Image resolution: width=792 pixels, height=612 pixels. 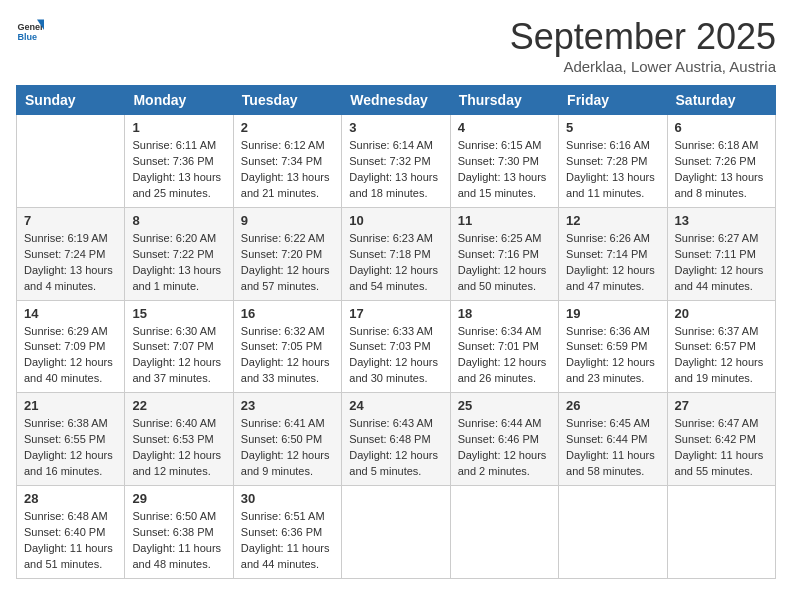 I want to click on page-header: General Blue September 2025 Aderklaa, Lo…, so click(x=396, y=46).